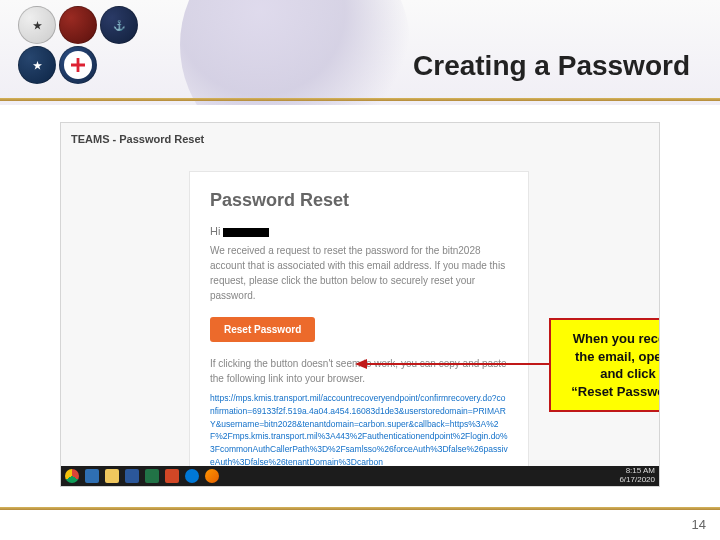  Describe the element at coordinates (637, 476) in the screenshot. I see `system-clock: 8:15 AM 6/17/2020` at that location.